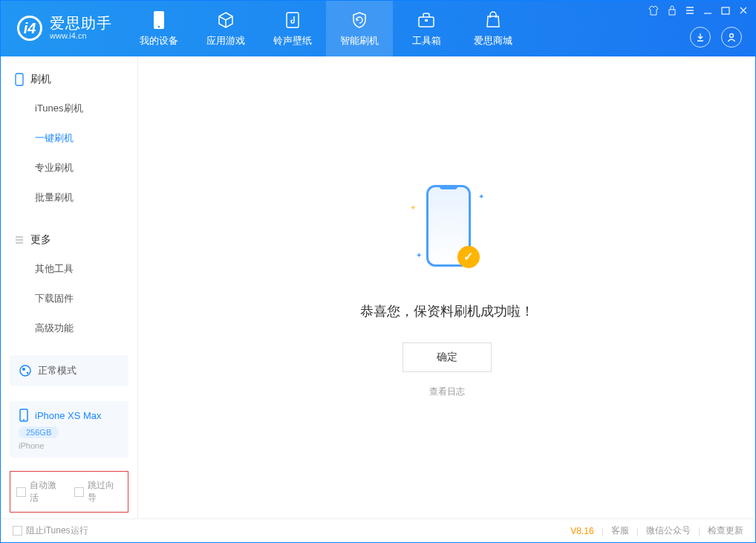  I want to click on list-icon, so click(19, 240).